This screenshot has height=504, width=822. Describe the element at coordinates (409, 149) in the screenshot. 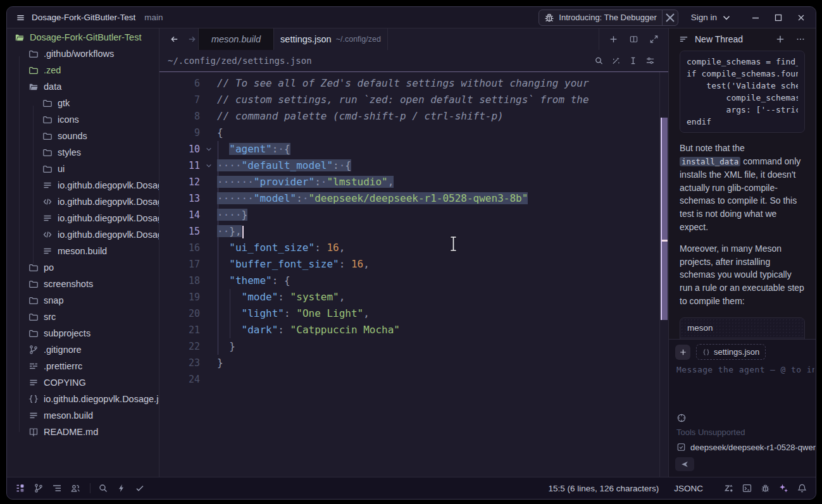

I see `code-line: 10 "agent":·{` at that location.